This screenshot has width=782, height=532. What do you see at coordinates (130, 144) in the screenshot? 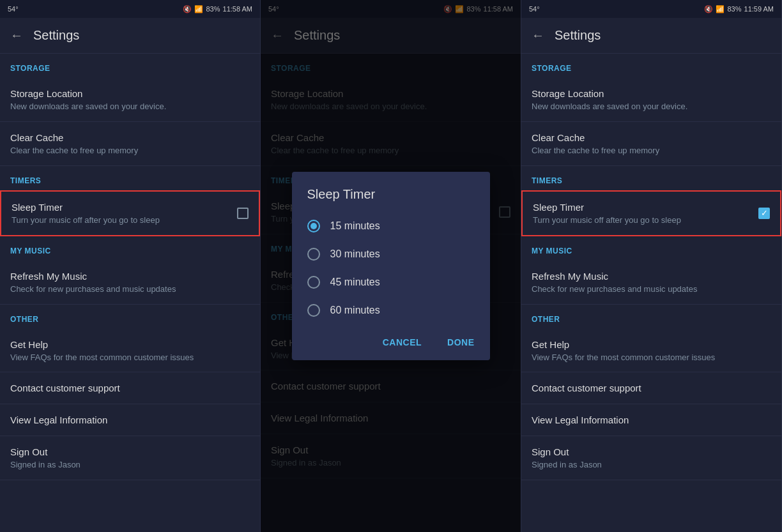
I see `clear-cache-item-left: Clear Cache Clear the cache to free up m…` at bounding box center [130, 144].